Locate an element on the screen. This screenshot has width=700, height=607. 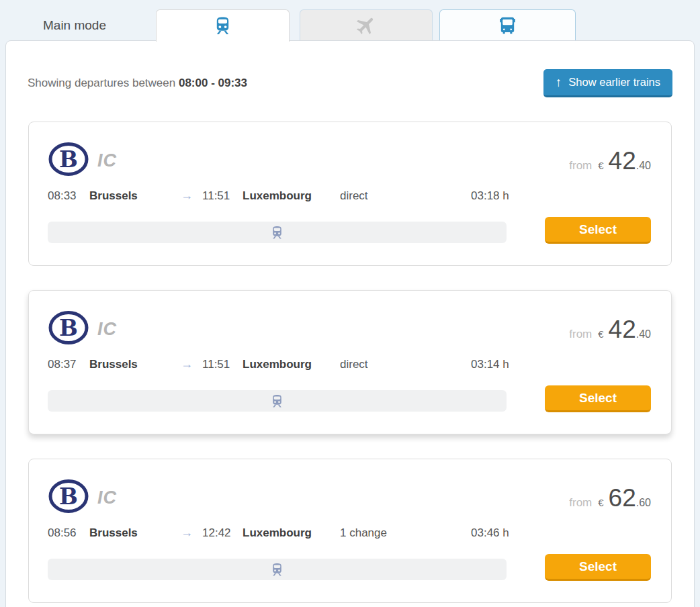
duration: 03:46 h is located at coordinates (561, 533).